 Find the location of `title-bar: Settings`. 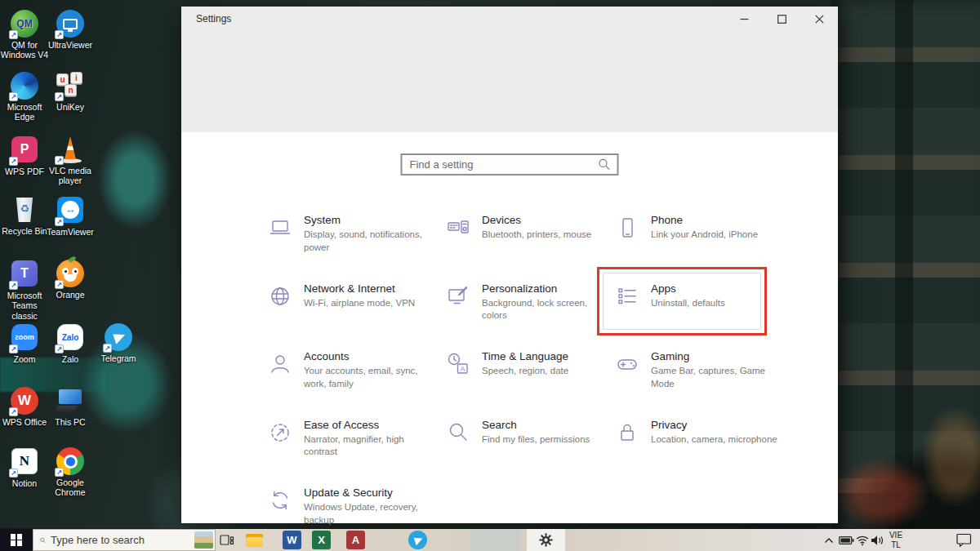

title-bar: Settings is located at coordinates (510, 19).